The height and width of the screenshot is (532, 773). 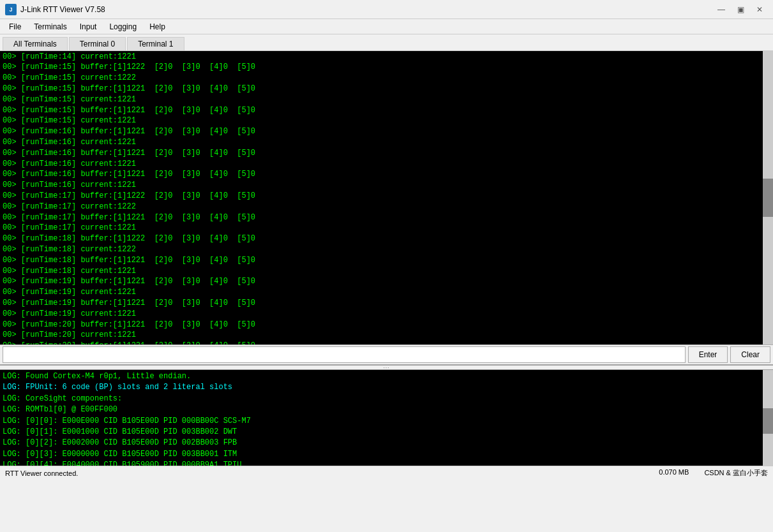 I want to click on drag-handle, so click(x=387, y=367).